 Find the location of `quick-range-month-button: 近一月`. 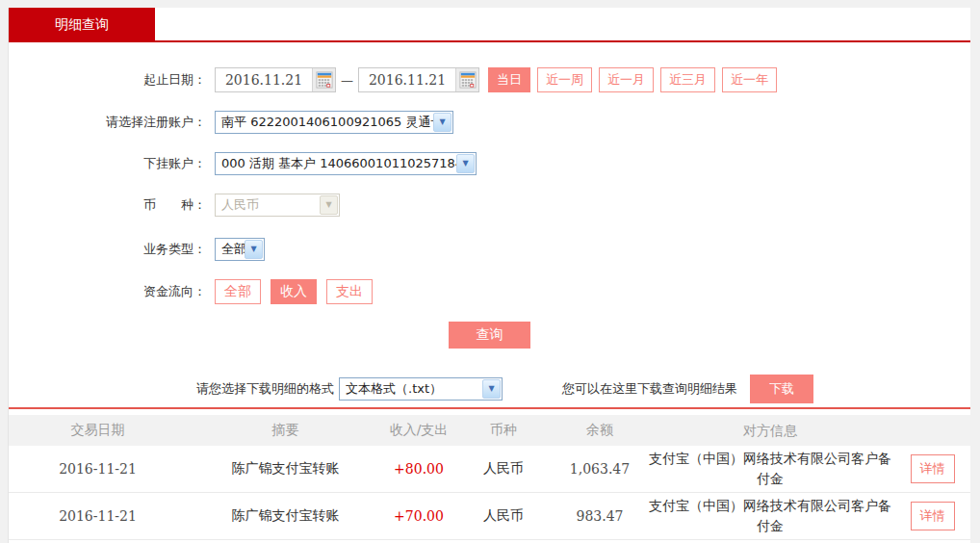

quick-range-month-button: 近一月 is located at coordinates (626, 80).